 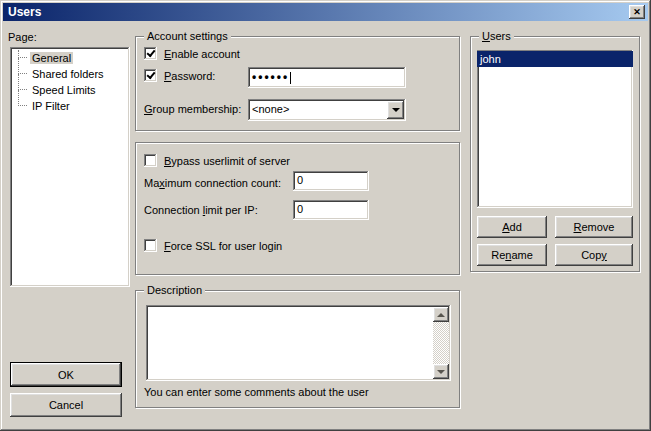 What do you see at coordinates (192, 109) in the screenshot?
I see `group-membership-label: Group membership:` at bounding box center [192, 109].